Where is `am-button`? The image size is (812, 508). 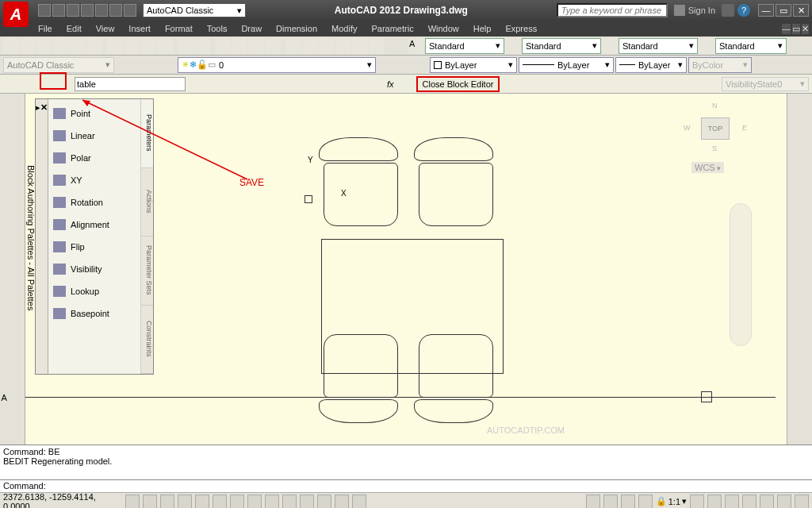 am-button is located at coordinates (359, 502).